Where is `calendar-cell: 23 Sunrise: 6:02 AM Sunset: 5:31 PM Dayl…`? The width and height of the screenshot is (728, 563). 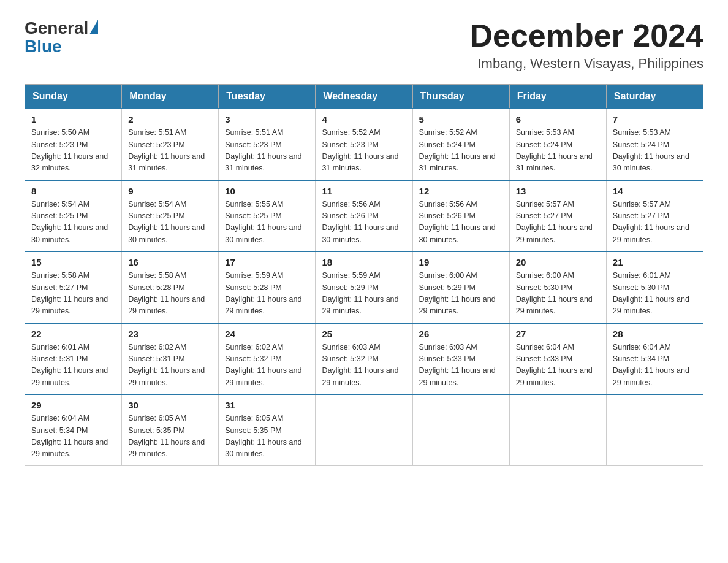 calendar-cell: 23 Sunrise: 6:02 AM Sunset: 5:31 PM Dayl… is located at coordinates (170, 359).